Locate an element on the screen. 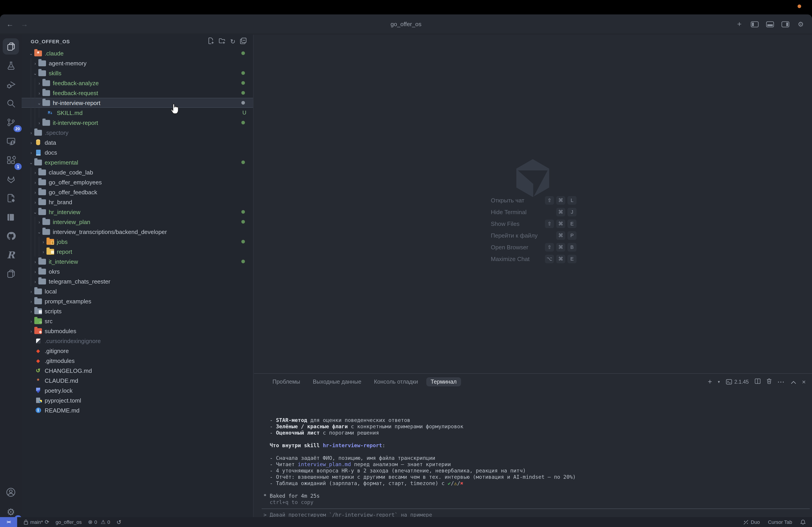 The image size is (812, 527). nav-forward-icon: → is located at coordinates (25, 25).